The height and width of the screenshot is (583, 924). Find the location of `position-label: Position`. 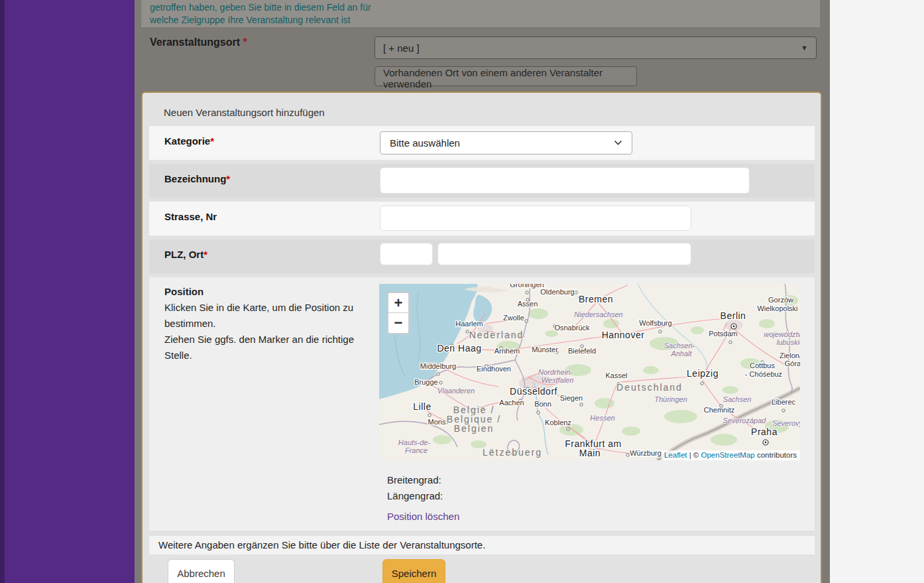

position-label: Position is located at coordinates (268, 292).